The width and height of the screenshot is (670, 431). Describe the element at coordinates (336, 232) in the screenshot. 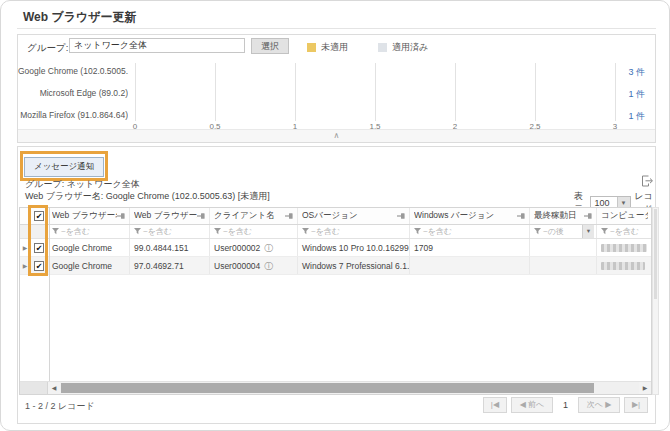

I see `table-filter-row: ~を含む ~を含む ~を含む ~を含む ~を含む ~の後 ▼` at that location.